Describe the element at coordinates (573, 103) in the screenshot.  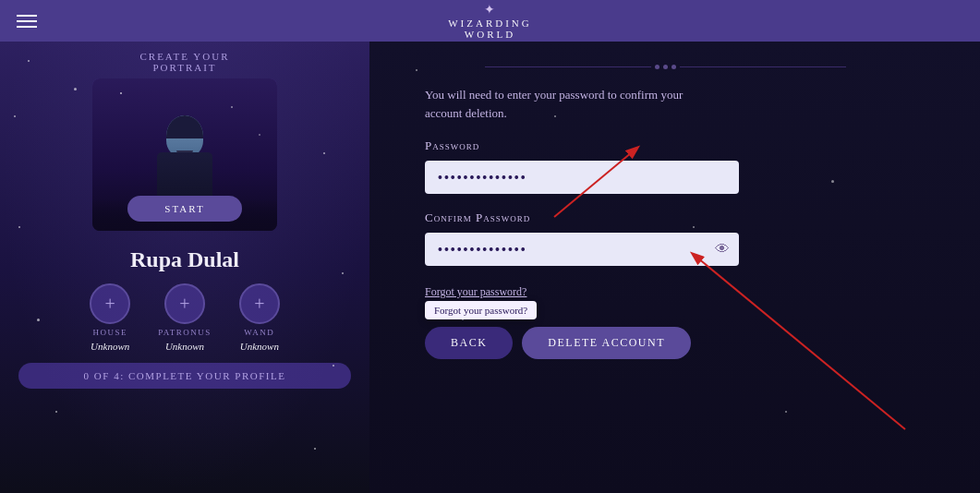
I see `info-text: You will need to enter your password to …` at that location.